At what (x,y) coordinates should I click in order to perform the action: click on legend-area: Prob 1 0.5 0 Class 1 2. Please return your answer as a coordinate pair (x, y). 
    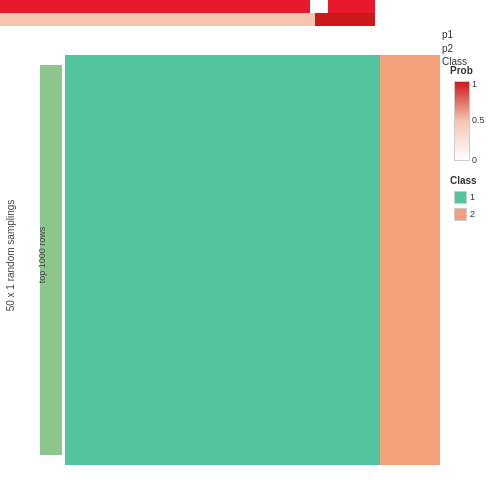
    Looking at the image, I should click on (477, 190).